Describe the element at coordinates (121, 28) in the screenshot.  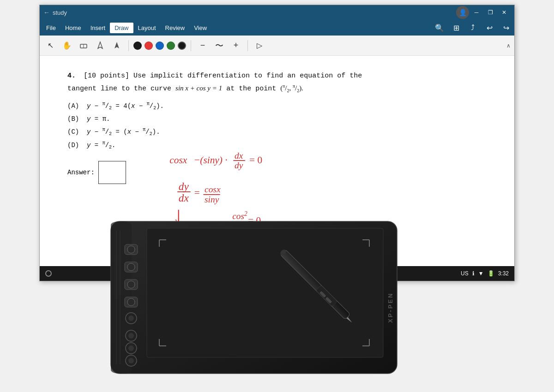
I see `menu-draw: Draw` at that location.